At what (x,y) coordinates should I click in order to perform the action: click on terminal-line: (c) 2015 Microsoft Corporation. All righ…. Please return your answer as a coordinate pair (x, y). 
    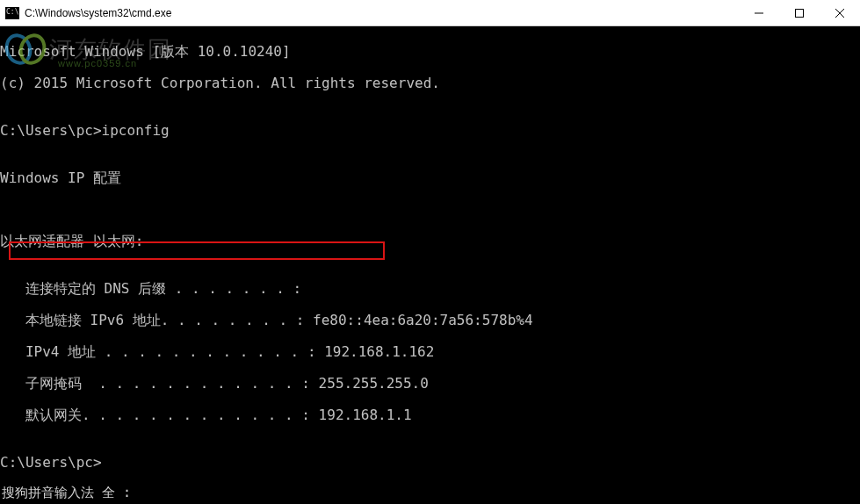
    Looking at the image, I should click on (430, 83).